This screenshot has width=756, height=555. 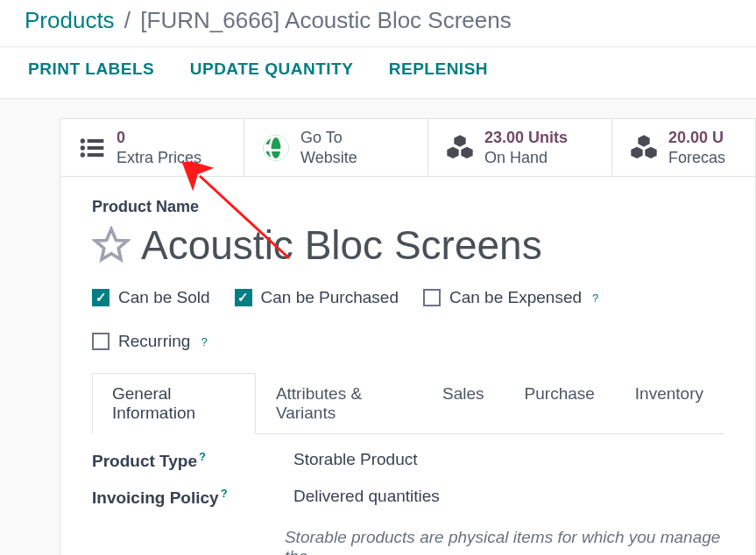 What do you see at coordinates (154, 341) in the screenshot?
I see `recurring-label: Recurring` at bounding box center [154, 341].